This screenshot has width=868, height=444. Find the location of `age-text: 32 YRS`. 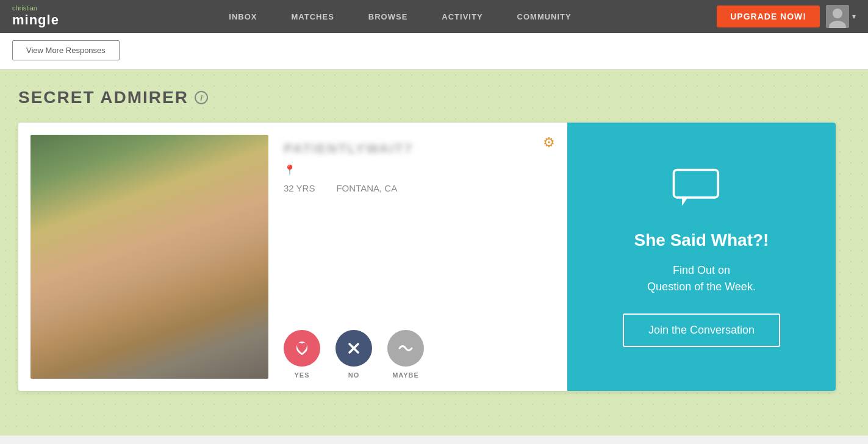

age-text: 32 YRS is located at coordinates (299, 188).